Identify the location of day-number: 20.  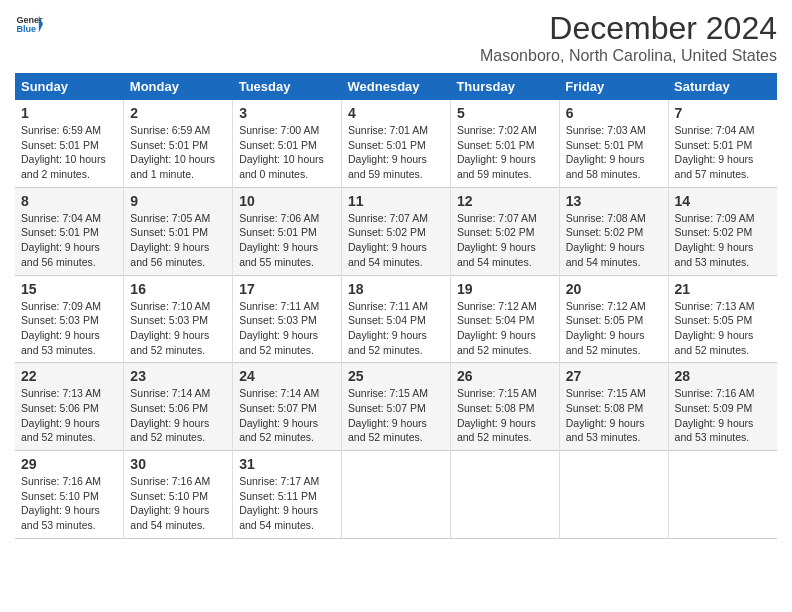
(614, 289).